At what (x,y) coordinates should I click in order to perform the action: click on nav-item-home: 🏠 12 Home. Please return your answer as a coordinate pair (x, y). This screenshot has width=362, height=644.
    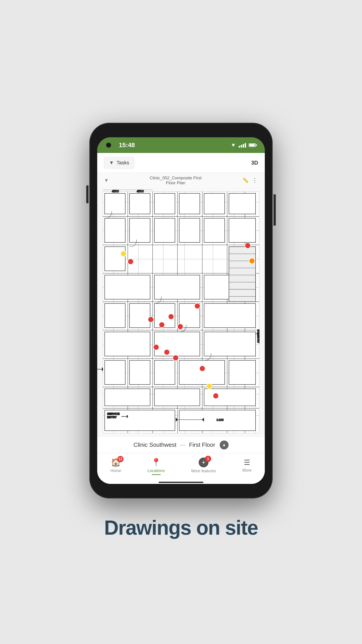
    Looking at the image, I should click on (116, 466).